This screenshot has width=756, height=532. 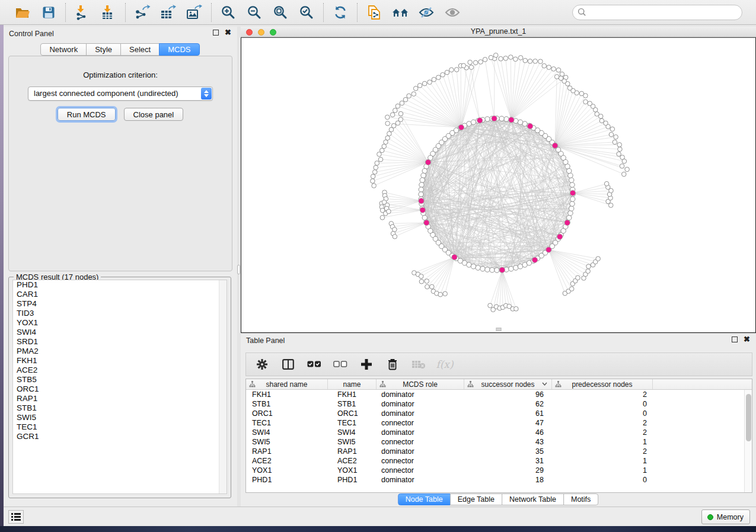 I want to click on table-row: PHD1PHD1dominator180, so click(x=495, y=480).